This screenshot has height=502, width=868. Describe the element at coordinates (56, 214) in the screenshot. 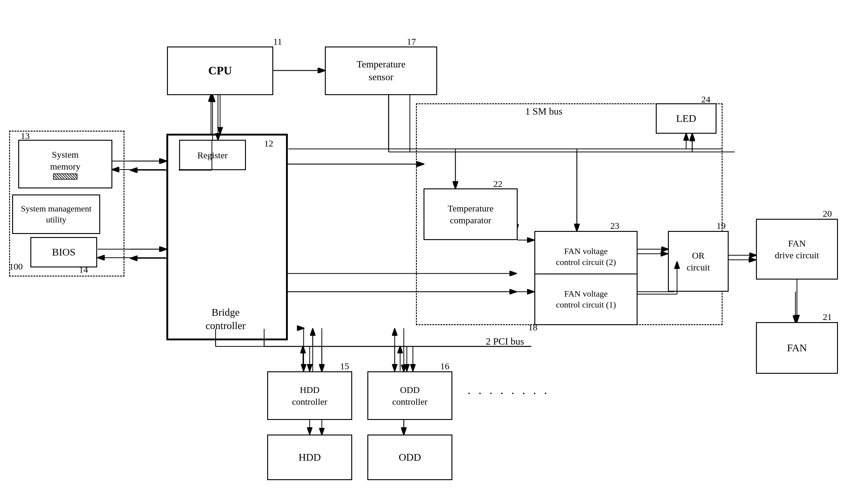

I see `system-mgmt-label: System managementutility` at that location.